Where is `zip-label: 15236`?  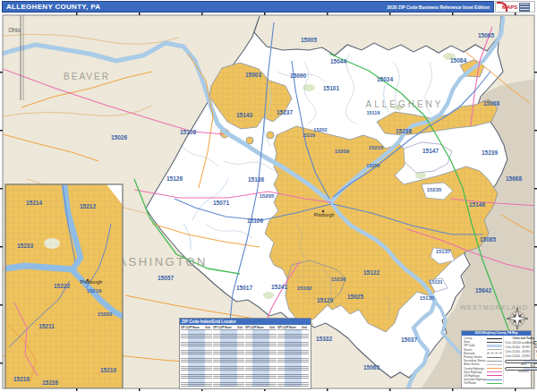
zip-label: 15236 is located at coordinates (338, 279).